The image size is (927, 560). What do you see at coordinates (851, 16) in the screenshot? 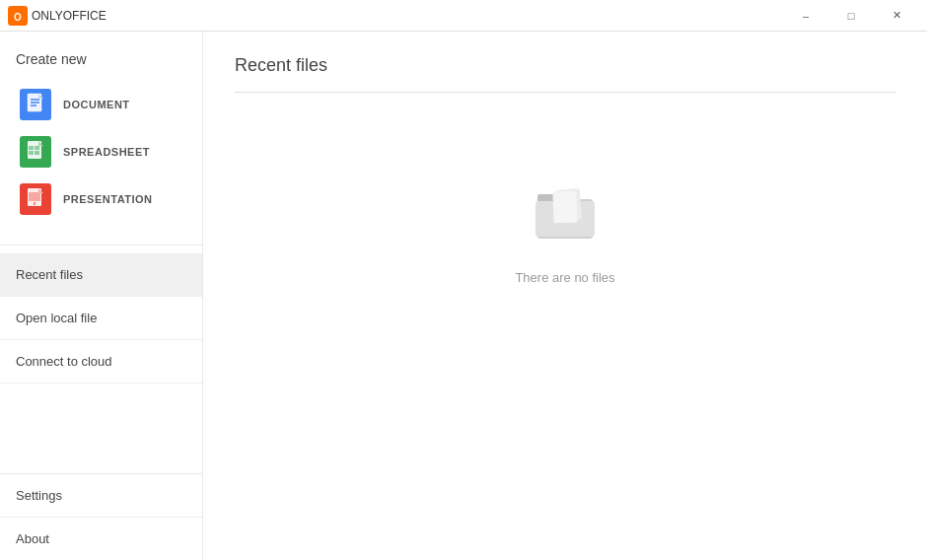
I see `maximize-button: □` at bounding box center [851, 16].